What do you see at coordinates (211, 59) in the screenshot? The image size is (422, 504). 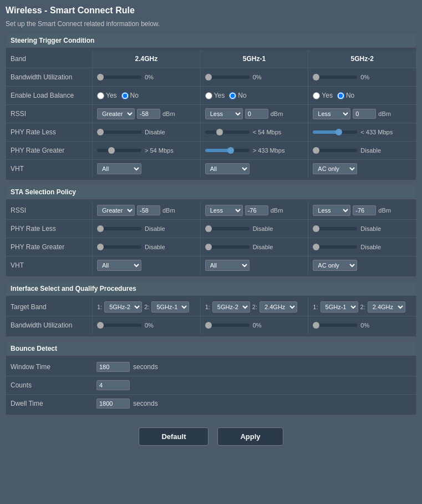 I see `band-header-row: Band 2.4GHz 5GHz-1 5GHz-2` at bounding box center [211, 59].